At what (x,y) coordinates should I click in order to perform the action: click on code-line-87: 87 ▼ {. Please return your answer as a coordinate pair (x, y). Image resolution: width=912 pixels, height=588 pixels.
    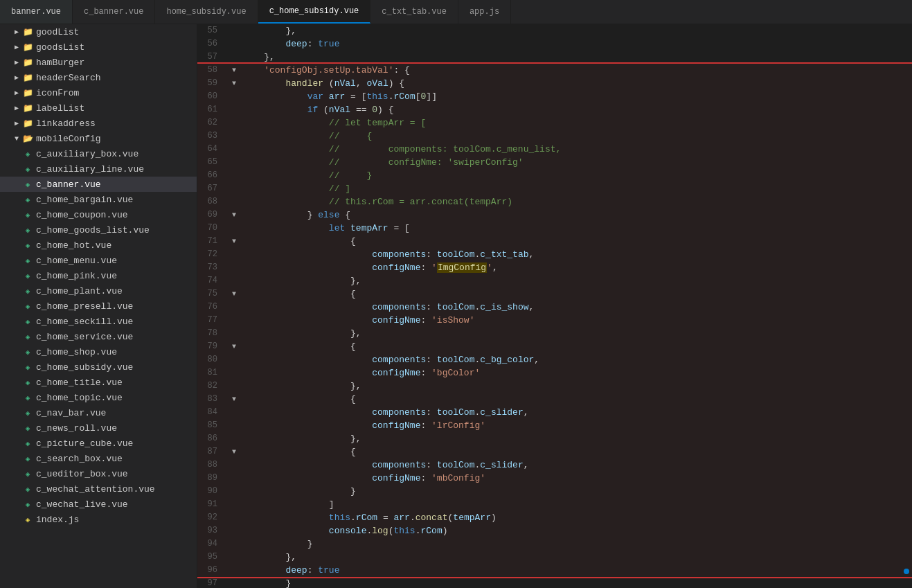
    Looking at the image, I should click on (555, 452).